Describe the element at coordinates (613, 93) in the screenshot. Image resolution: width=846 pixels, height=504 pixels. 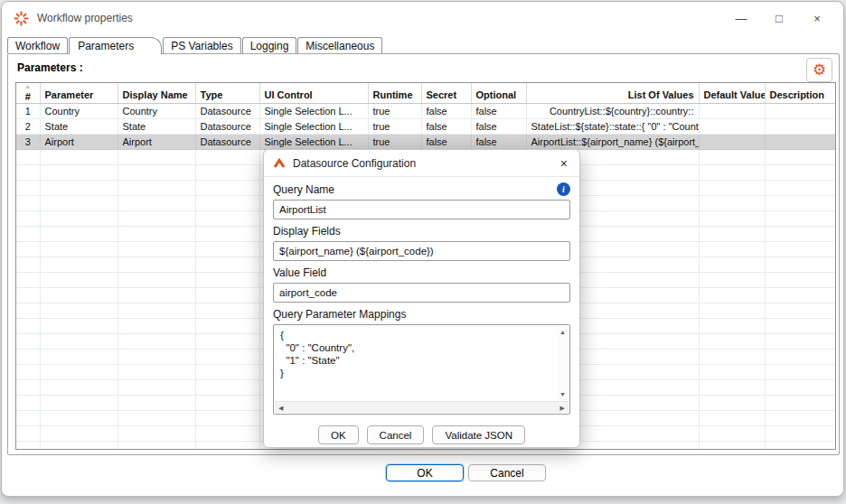
I see `column-header: List Of Values` at that location.